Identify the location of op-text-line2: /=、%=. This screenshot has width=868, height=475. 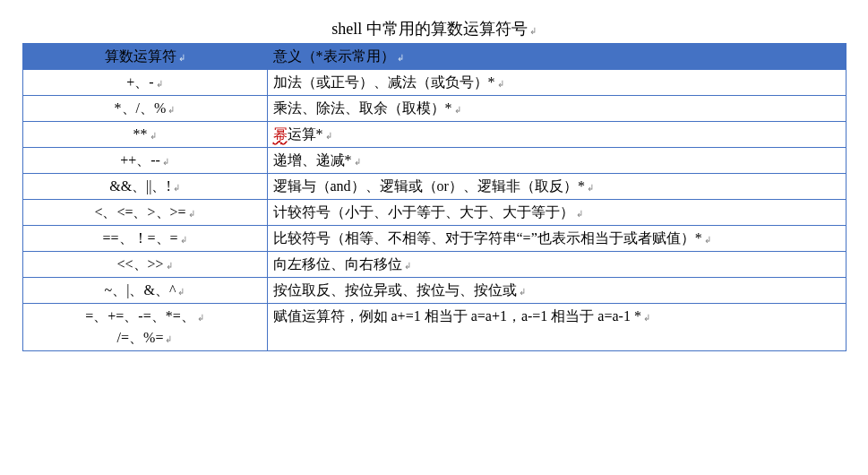
(141, 337).